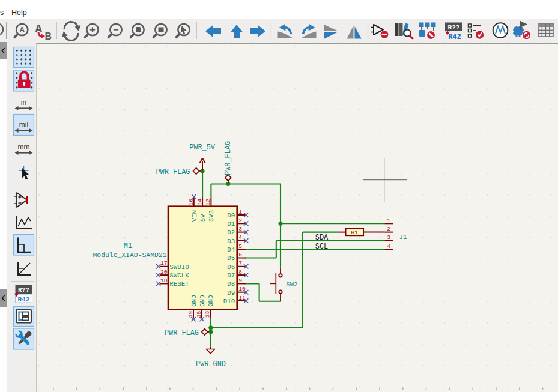 The width and height of the screenshot is (558, 392). What do you see at coordinates (231, 216) in the screenshot?
I see `svg-text: D0` at bounding box center [231, 216].